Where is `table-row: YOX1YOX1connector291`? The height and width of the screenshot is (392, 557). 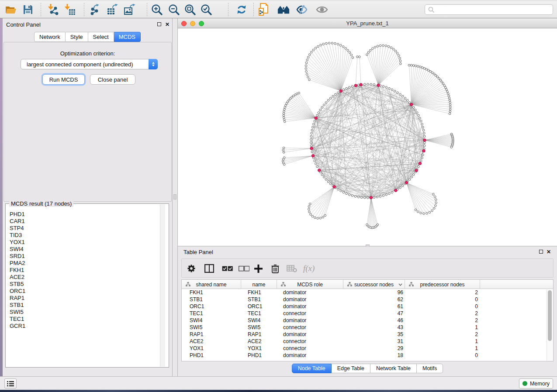
table-row: YOX1YOX1connector291 is located at coordinates (367, 348).